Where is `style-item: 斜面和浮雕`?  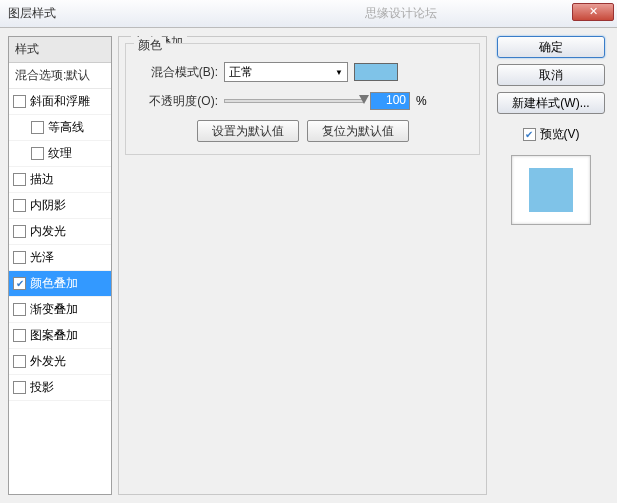 style-item: 斜面和浮雕 is located at coordinates (60, 102).